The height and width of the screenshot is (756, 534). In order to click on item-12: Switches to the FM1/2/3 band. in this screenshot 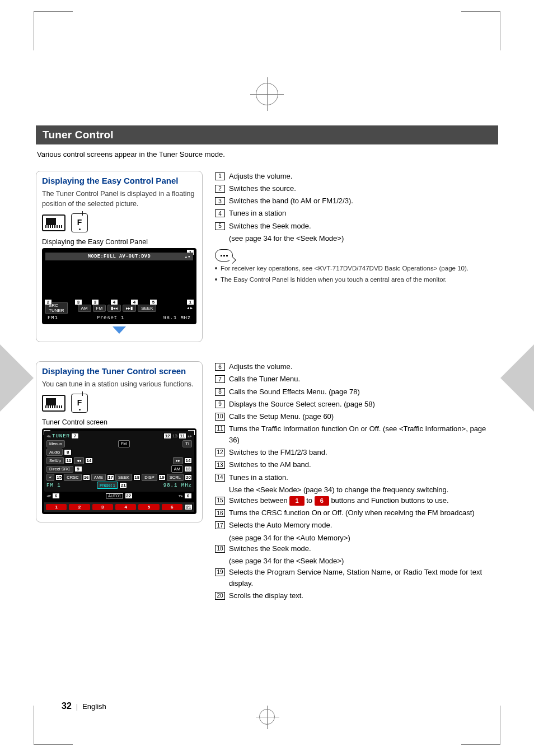, I will do `click(364, 452)`.